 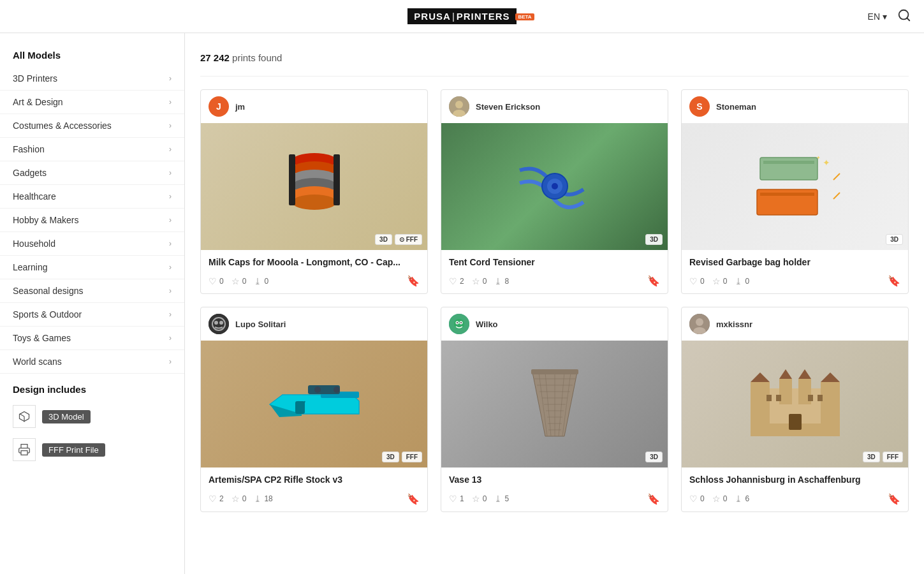 I want to click on card-stats: ♡ 0 ☆ 0 ⤓ 6, so click(x=719, y=499).